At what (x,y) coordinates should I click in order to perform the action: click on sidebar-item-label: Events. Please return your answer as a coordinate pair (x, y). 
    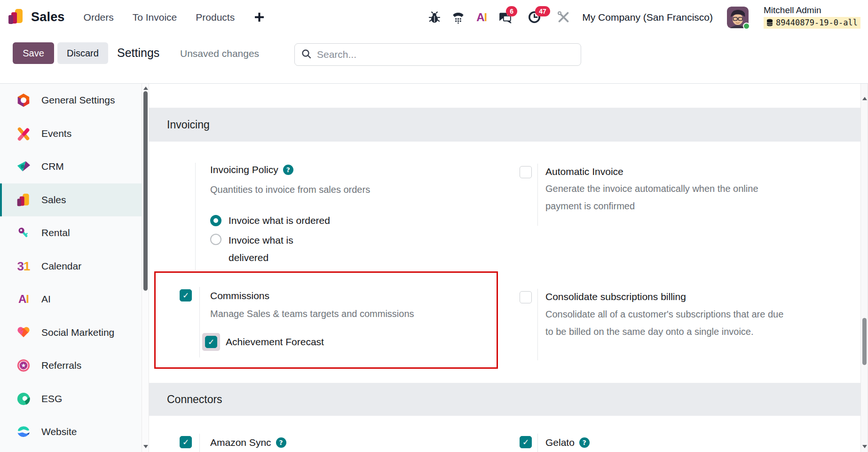
    Looking at the image, I should click on (56, 134).